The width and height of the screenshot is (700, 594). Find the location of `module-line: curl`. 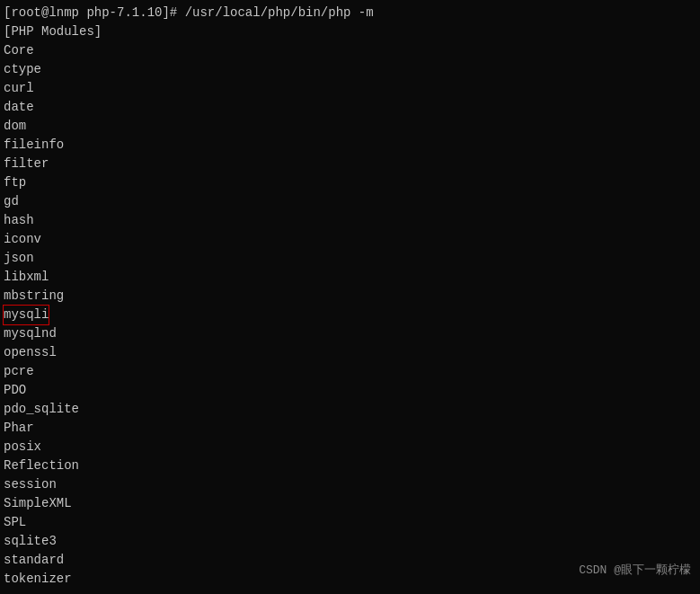

module-line: curl is located at coordinates (350, 88).